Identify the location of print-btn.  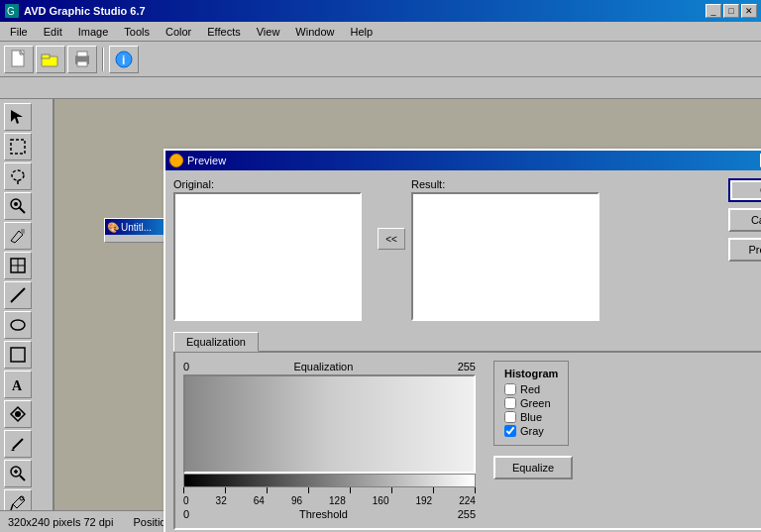
(82, 59).